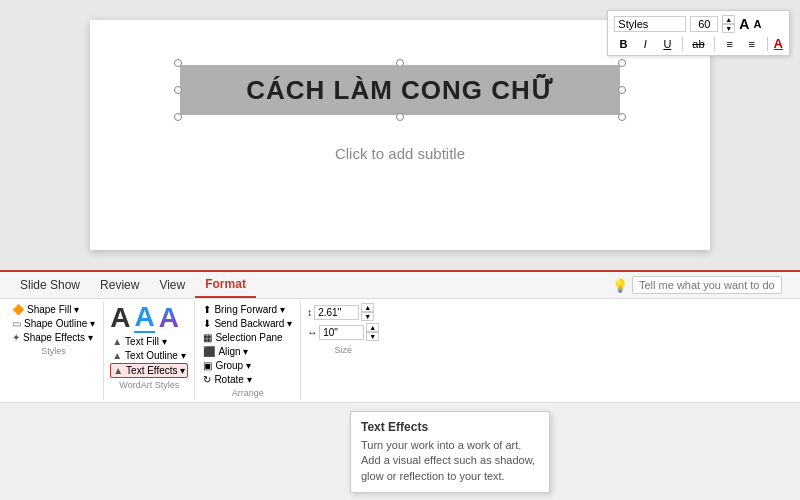 This screenshot has height=500, width=800. What do you see at coordinates (622, 117) in the screenshot?
I see `handle-br` at bounding box center [622, 117].